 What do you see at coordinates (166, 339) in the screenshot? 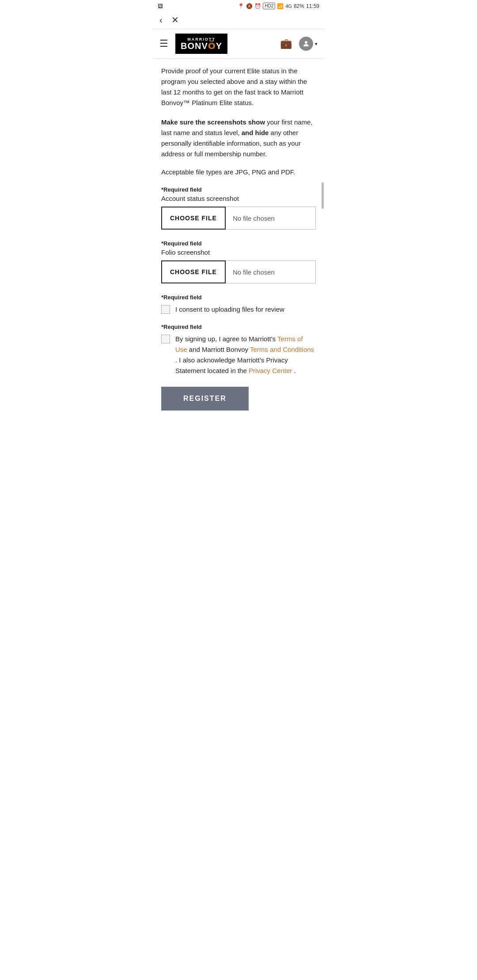
I see `terms-checkbox` at bounding box center [166, 339].